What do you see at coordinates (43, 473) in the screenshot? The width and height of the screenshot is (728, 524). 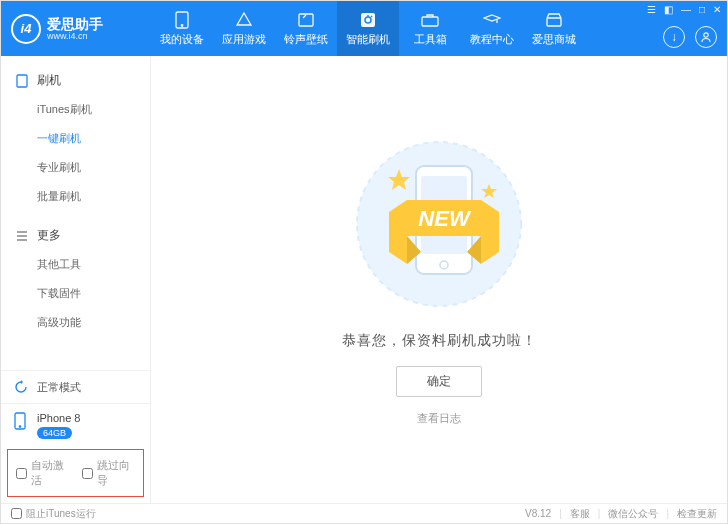 I see `checkbox-auto-activate: 自动激活` at bounding box center [43, 473].